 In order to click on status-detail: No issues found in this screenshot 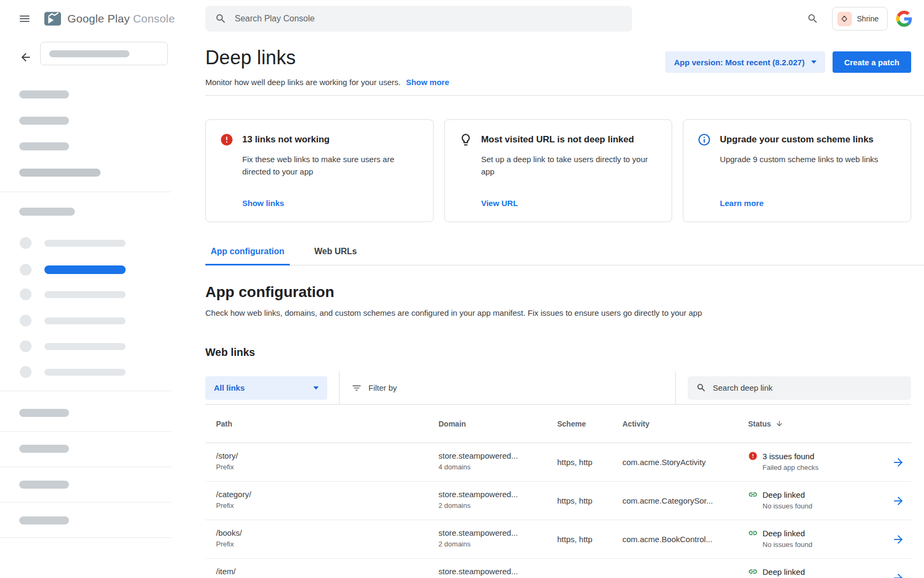, I will do `click(824, 506)`.